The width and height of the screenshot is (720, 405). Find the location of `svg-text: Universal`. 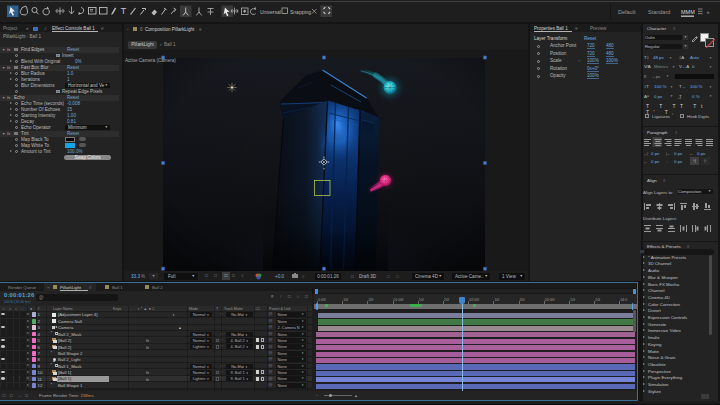

svg-text: Universal is located at coordinates (270, 12).